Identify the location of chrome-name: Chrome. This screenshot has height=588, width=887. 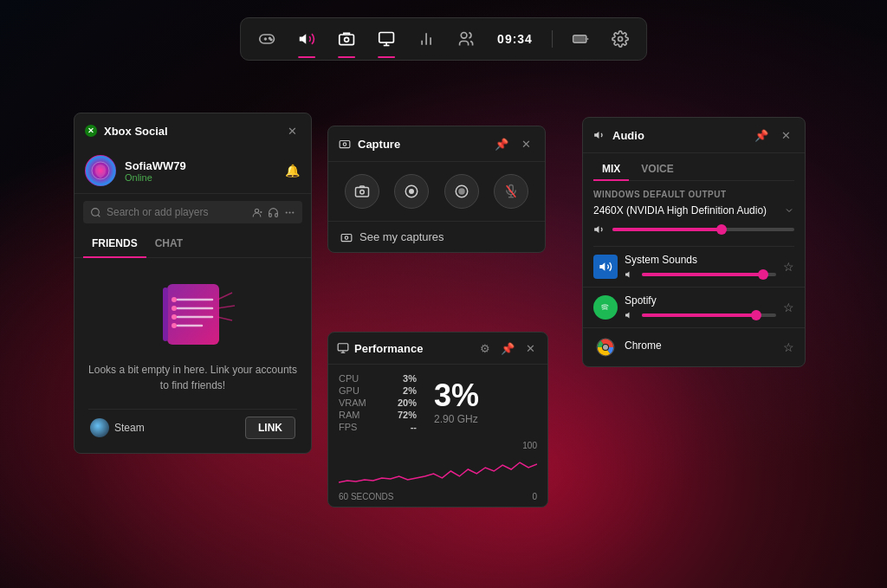
(700, 346).